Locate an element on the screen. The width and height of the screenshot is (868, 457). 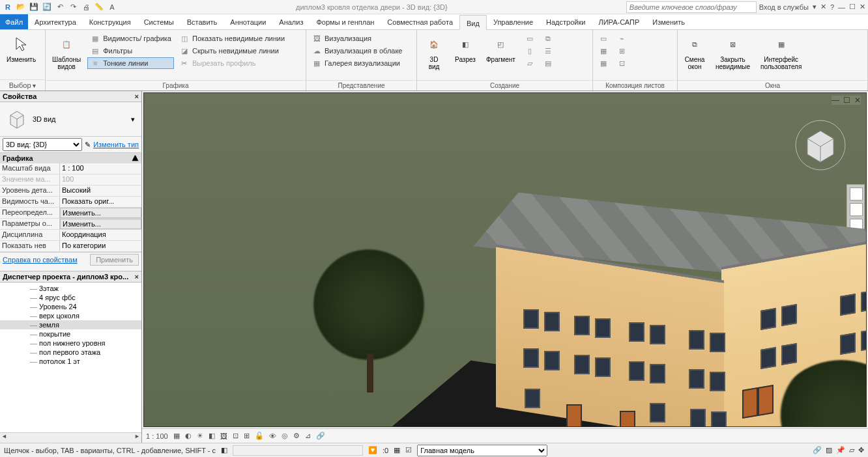
3d-view-button: 🏠 3D вид is located at coordinates (434, 52).